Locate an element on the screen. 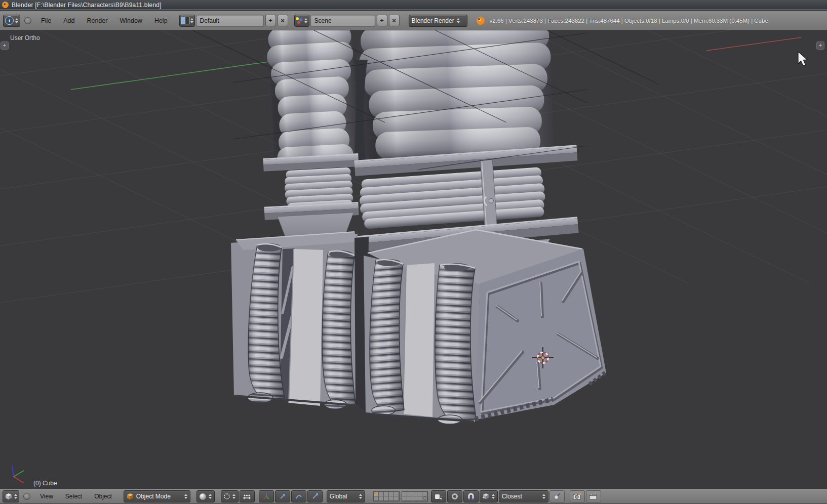 This screenshot has height=504, width=827. menu-view: View is located at coordinates (47, 496).